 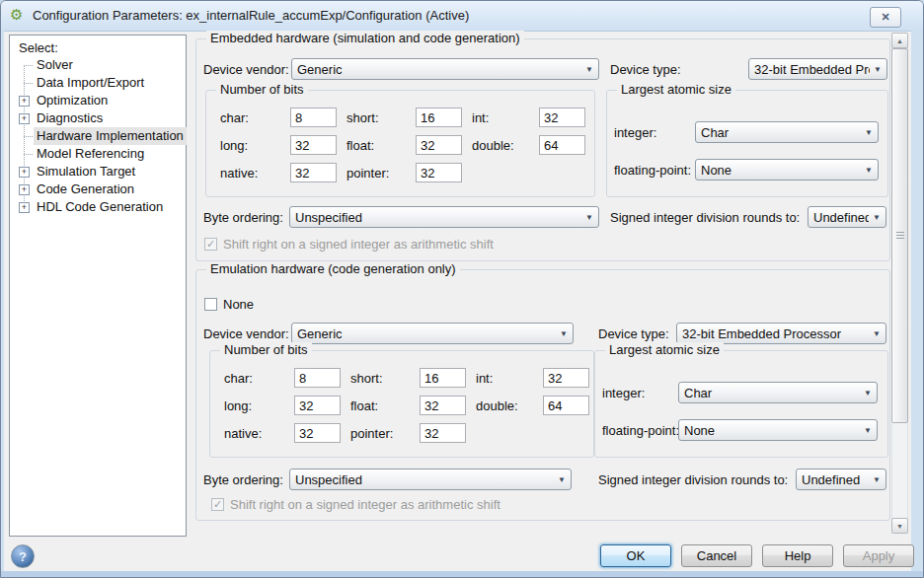 What do you see at coordinates (747, 144) in the screenshot?
I see `largest-atomic-size-group: Largest atomic size` at bounding box center [747, 144].